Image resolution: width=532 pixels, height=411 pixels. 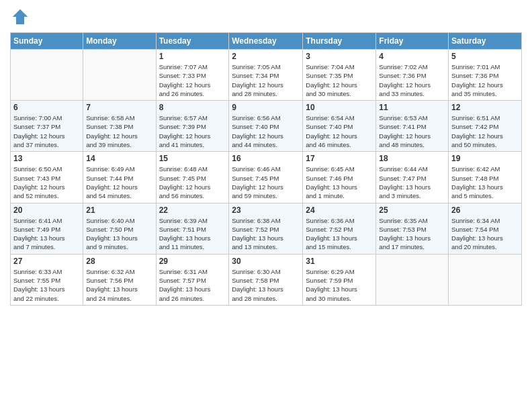 What do you see at coordinates (266, 42) in the screenshot?
I see `col-wednesday: Wednesday` at bounding box center [266, 42].